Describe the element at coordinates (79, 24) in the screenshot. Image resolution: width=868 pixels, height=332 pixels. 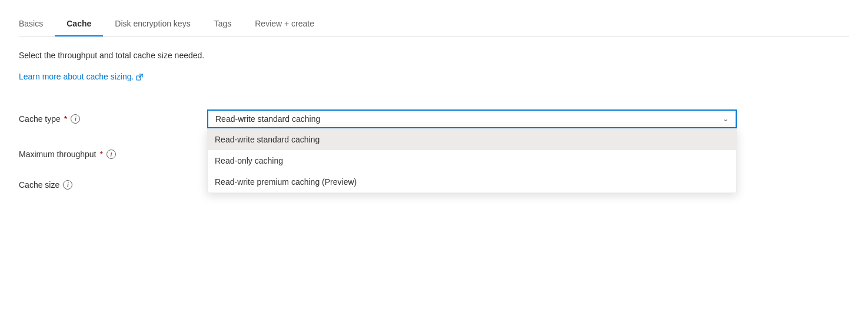
I see `tab-cache: Cache` at that location.